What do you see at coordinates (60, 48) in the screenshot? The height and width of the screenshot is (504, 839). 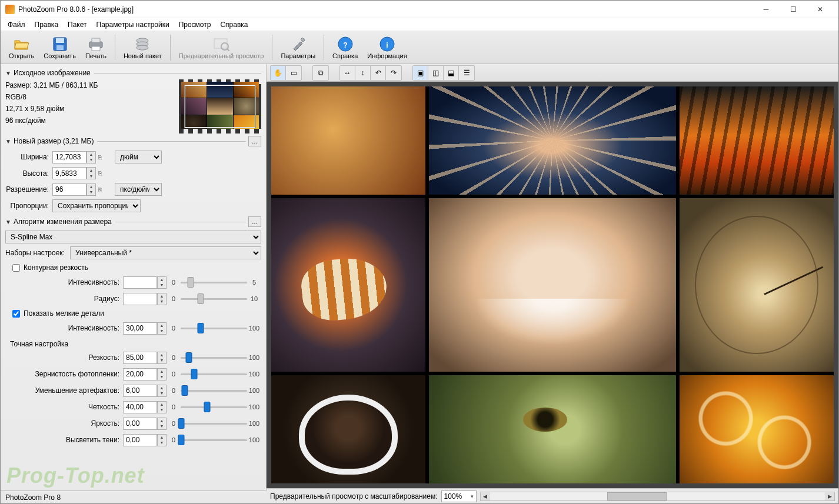 I see `save-button: Сохранить` at bounding box center [60, 48].